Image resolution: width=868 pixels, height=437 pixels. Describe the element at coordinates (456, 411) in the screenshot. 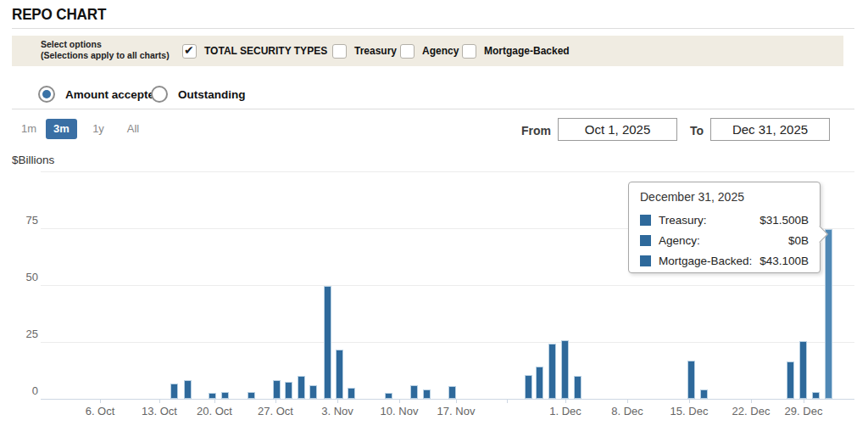

I see `x-axis-label: 17. Nov` at that location.